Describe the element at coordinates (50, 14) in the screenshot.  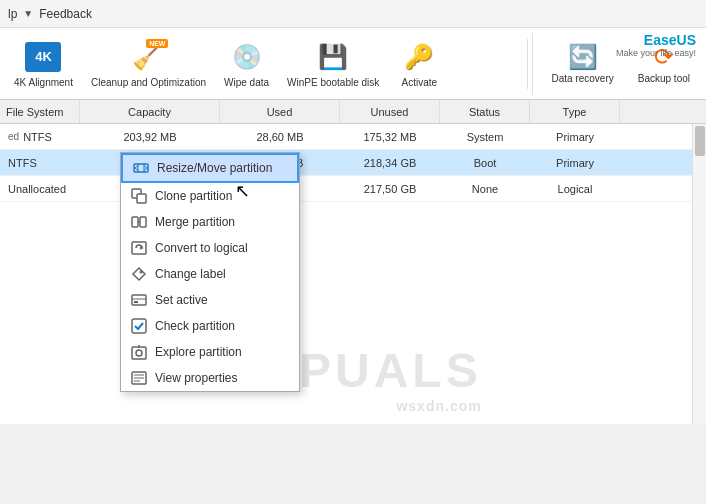
I see `title-bar-left: lp ▼ Feedback` at that location.